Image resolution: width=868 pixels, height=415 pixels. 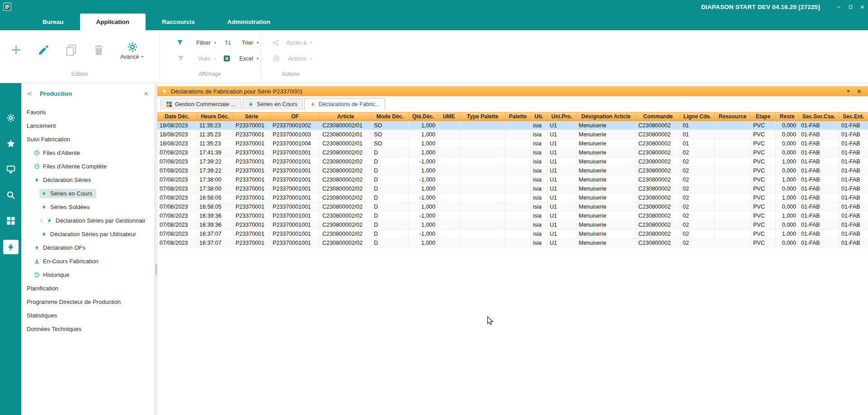 What do you see at coordinates (344, 104) in the screenshot?
I see `tab-declarations-de-fabric: Déclarations de Fabric...` at bounding box center [344, 104].